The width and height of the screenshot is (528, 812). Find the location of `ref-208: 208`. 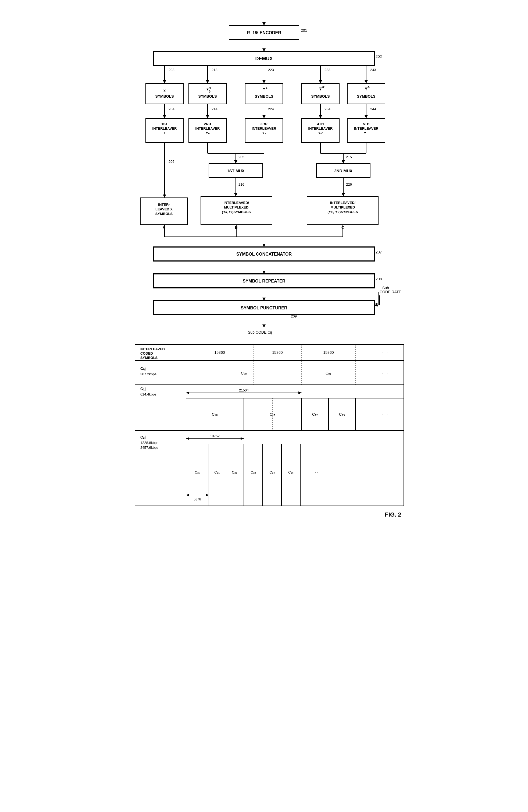

ref-208: 208 is located at coordinates (379, 279).